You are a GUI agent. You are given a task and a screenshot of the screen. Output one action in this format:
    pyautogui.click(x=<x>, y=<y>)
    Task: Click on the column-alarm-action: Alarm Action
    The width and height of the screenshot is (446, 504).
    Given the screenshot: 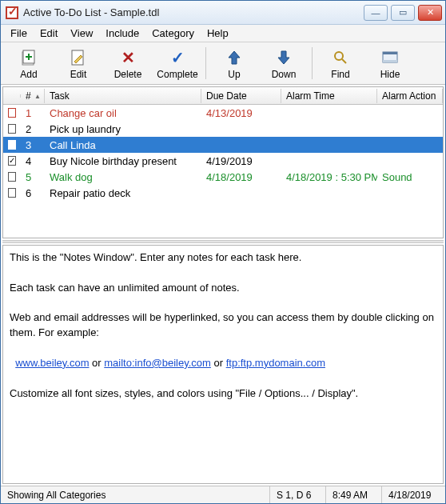 What is the action you would take?
    pyautogui.click(x=410, y=96)
    